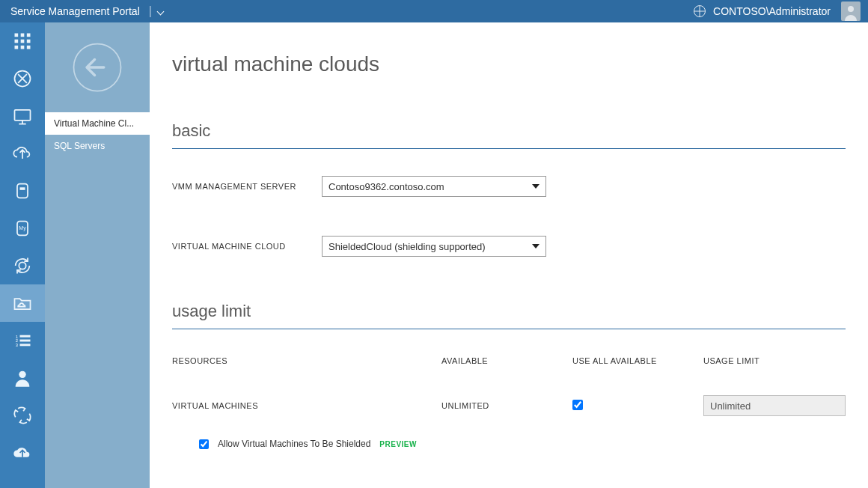  What do you see at coordinates (777, 11) in the screenshot?
I see `user-area: CONTOSO\Administrator` at bounding box center [777, 11].